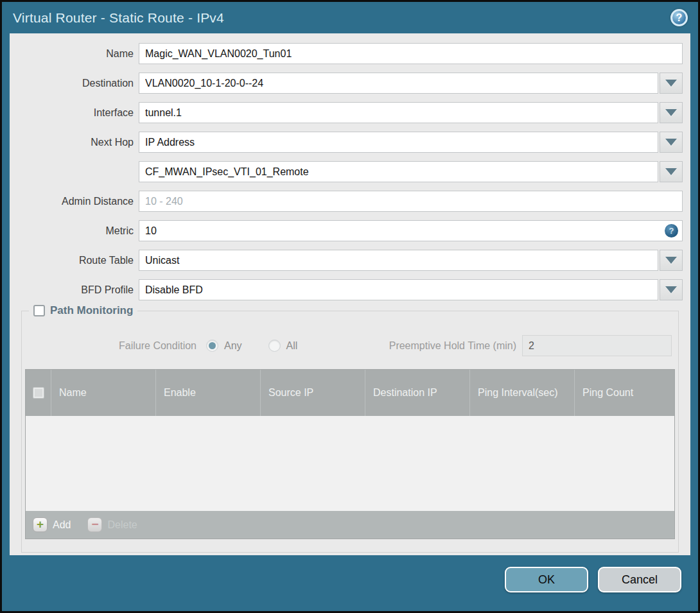  What do you see at coordinates (453, 346) in the screenshot?
I see `preemptive-hold-time-label: Preemptive Hold Time (min)` at bounding box center [453, 346].